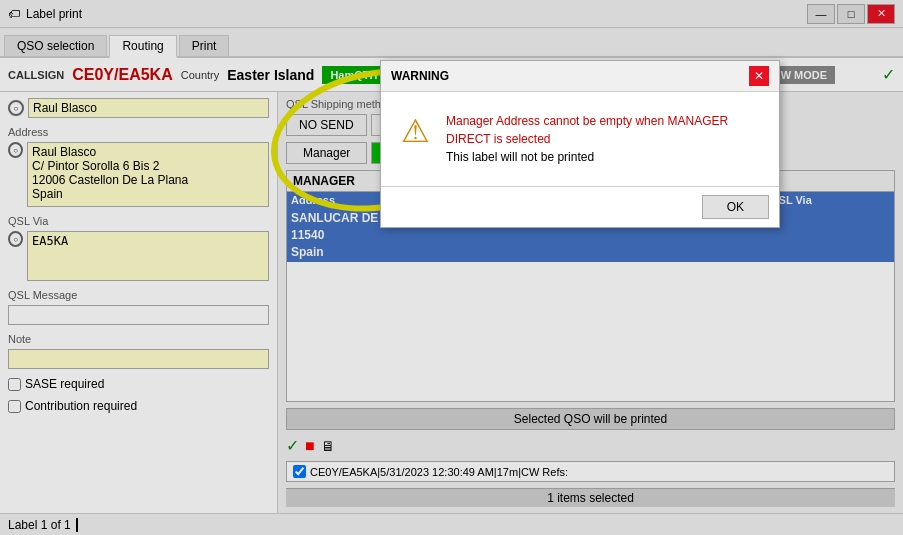  What do you see at coordinates (580, 144) in the screenshot?
I see `warning-dialog: WARNING ✕ ⚠ Manager Address cannot be em…` at bounding box center [580, 144].